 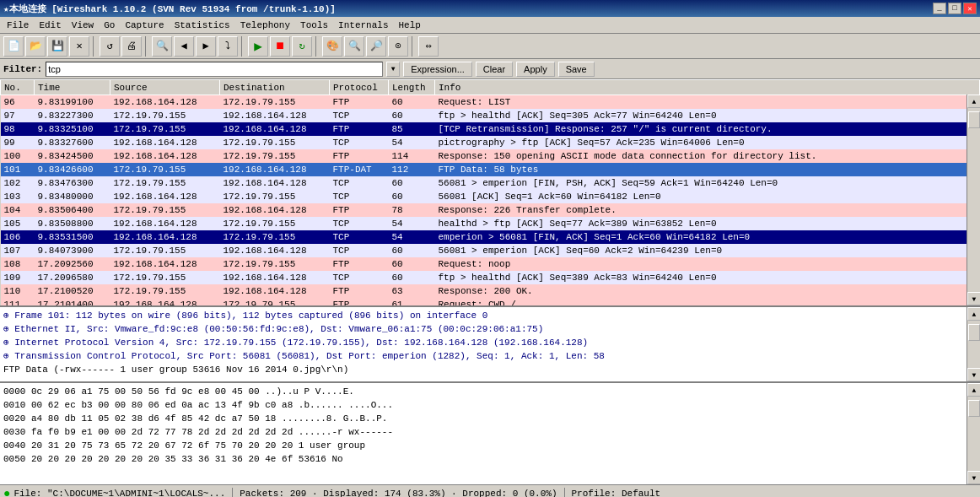 What do you see at coordinates (50, 25) in the screenshot?
I see `menu-item-edit: Edit` at bounding box center [50, 25].